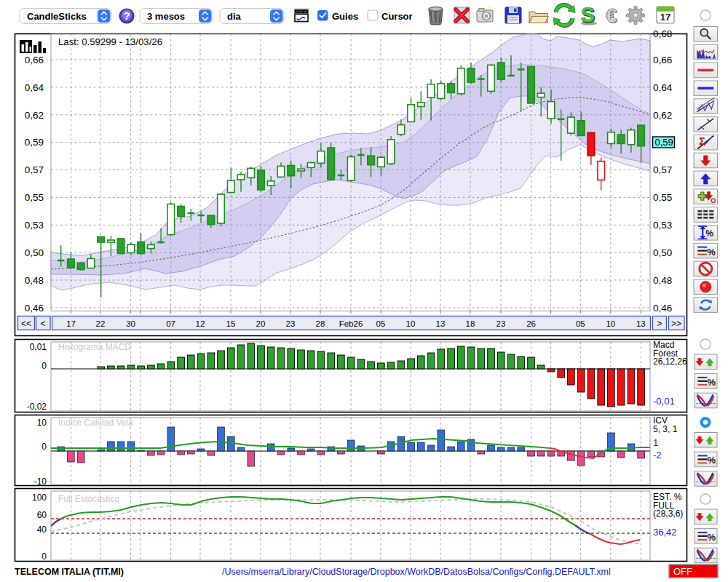 The image size is (728, 582). Describe the element at coordinates (95, 347) in the screenshot. I see `svg-text: Histograma MACD` at that location.